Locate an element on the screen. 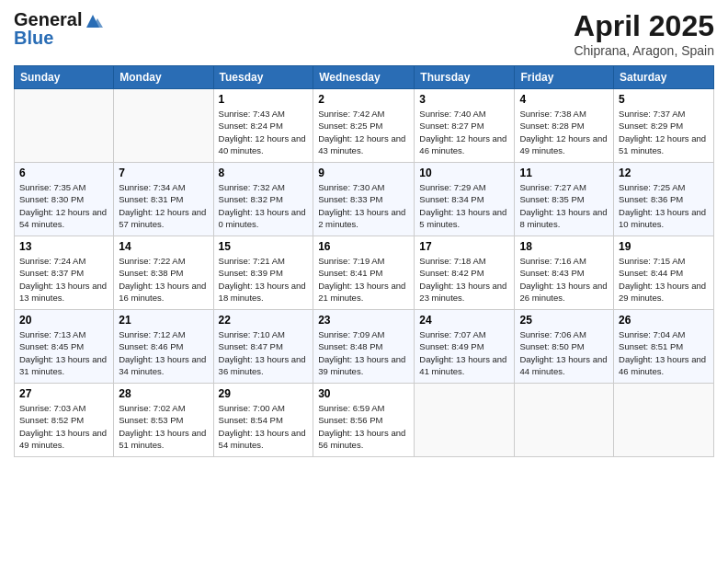  day-info: Sunrise: 7:35 AM Sunset: 8:30 PM Dayligh… is located at coordinates (64, 206).